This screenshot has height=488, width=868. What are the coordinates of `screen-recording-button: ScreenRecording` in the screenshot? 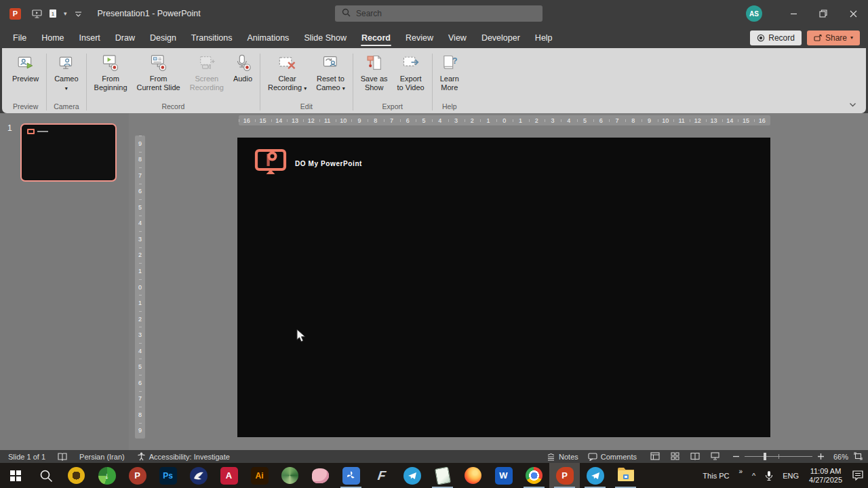 It's located at (207, 72).